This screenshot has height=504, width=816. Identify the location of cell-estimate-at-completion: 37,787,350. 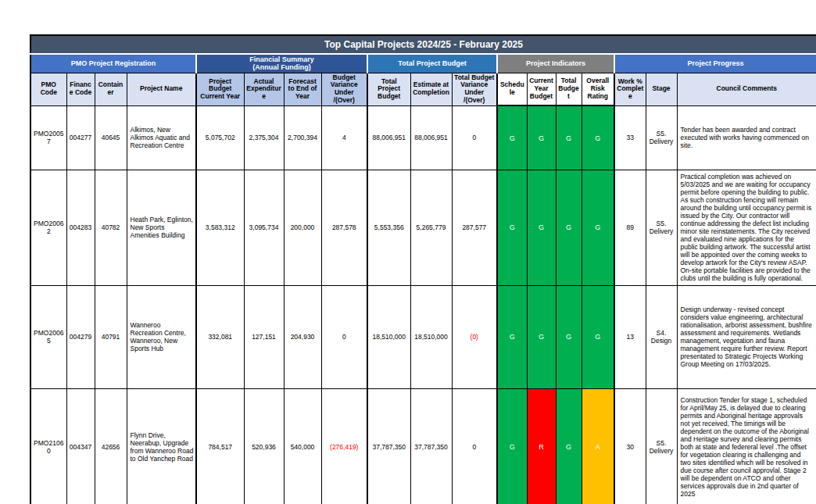
(431, 446).